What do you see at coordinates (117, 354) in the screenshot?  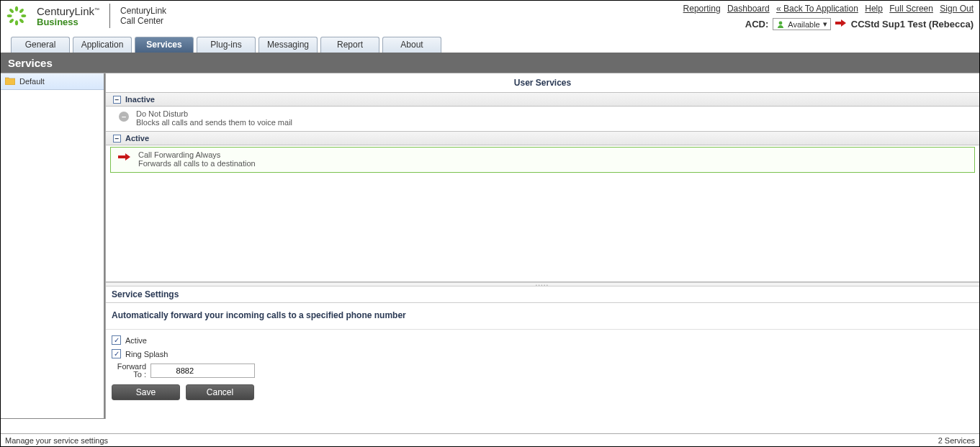 I see `checkbox-ringsplash: ✓` at bounding box center [117, 354].